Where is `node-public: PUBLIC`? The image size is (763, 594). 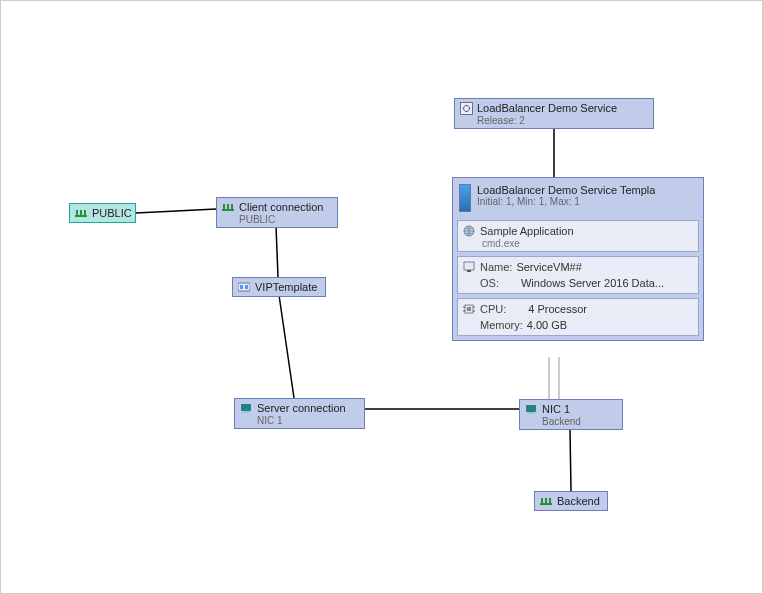
node-public: PUBLIC is located at coordinates (102, 213).